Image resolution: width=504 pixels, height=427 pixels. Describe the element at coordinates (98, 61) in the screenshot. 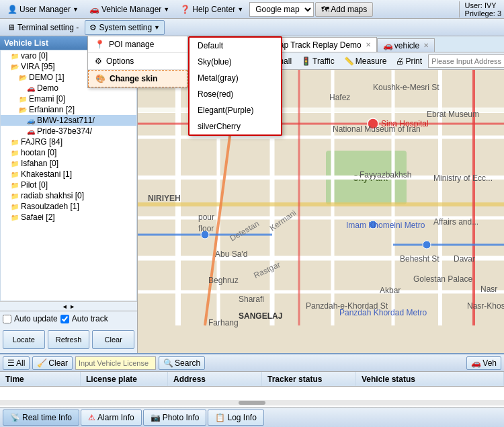

I see `options-icon: ⚙` at that location.